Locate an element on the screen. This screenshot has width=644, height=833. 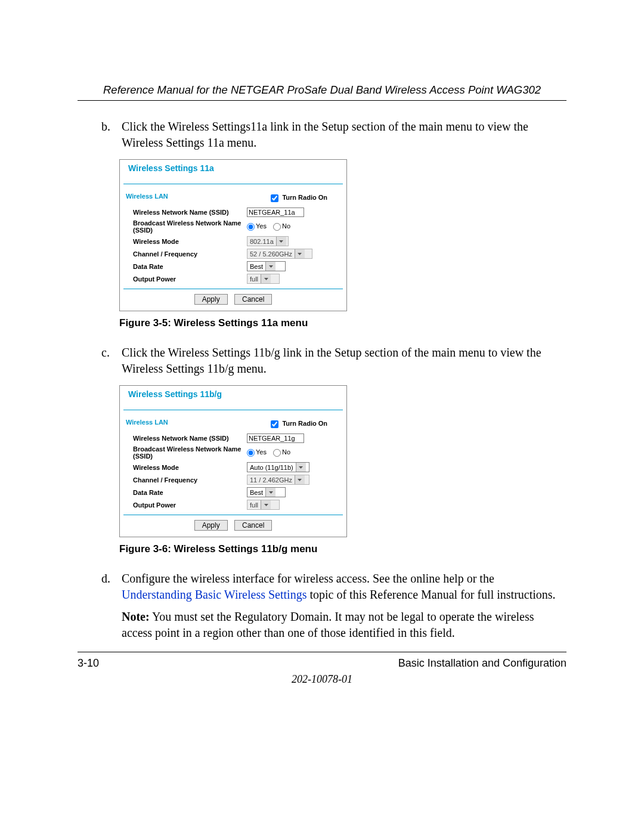
fields-11a: Wireless Network Name (SSID) Broadcast W… is located at coordinates (233, 246).